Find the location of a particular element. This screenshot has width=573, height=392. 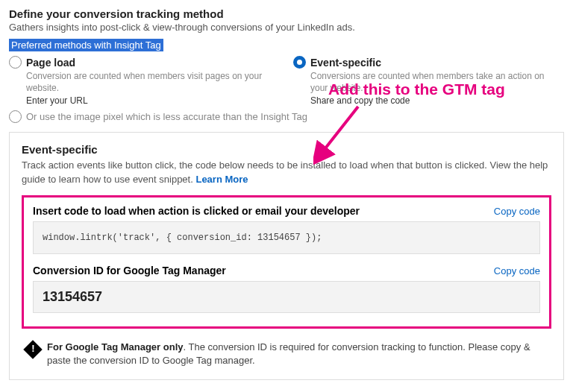

method-pageload-hint: Enter your URL is located at coordinates (153, 101).